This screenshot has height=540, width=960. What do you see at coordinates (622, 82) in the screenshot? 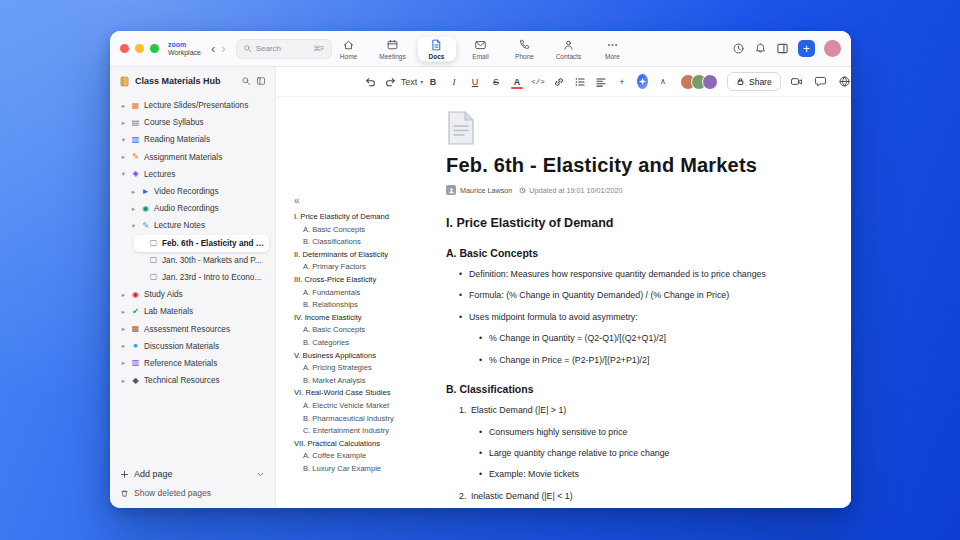
I see `insert-button: +` at bounding box center [622, 82].